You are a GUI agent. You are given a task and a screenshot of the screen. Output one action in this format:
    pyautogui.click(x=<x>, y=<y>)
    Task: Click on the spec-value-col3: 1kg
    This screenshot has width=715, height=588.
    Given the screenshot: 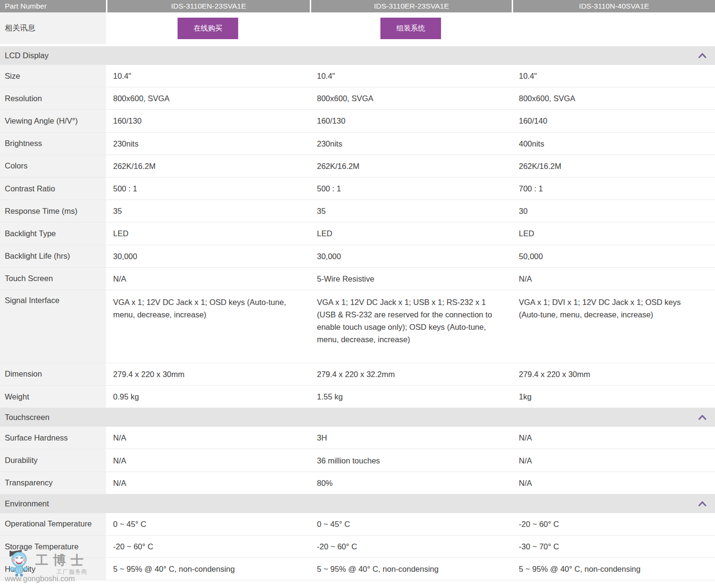 What is the action you would take?
    pyautogui.click(x=613, y=397)
    